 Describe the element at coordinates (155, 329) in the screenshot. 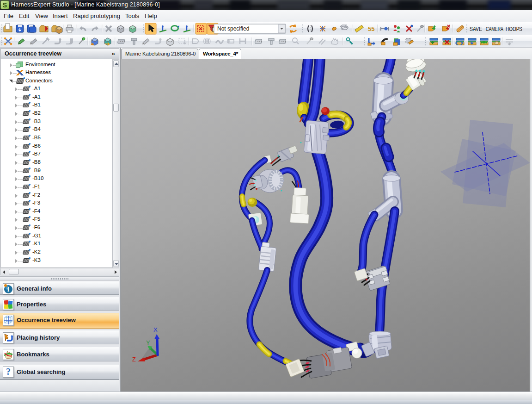

I see `svg-text: X` at that location.